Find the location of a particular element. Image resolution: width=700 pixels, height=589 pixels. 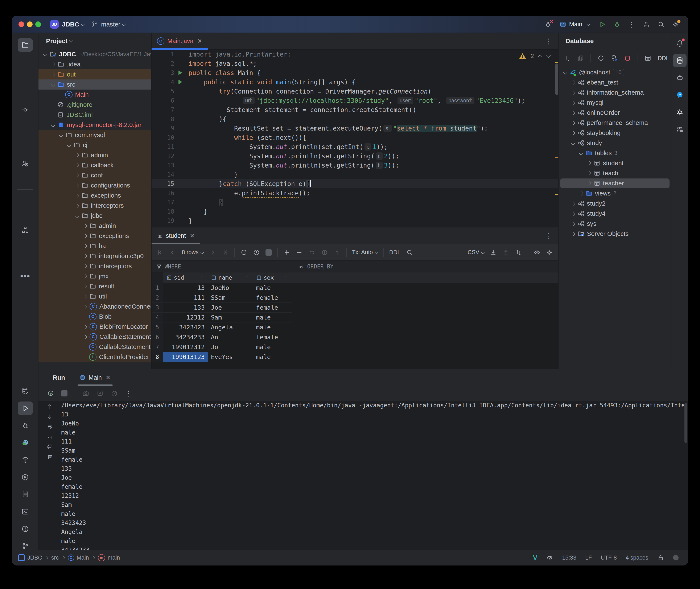

table-row: 8199013123EveYesmale is located at coordinates (355, 357).